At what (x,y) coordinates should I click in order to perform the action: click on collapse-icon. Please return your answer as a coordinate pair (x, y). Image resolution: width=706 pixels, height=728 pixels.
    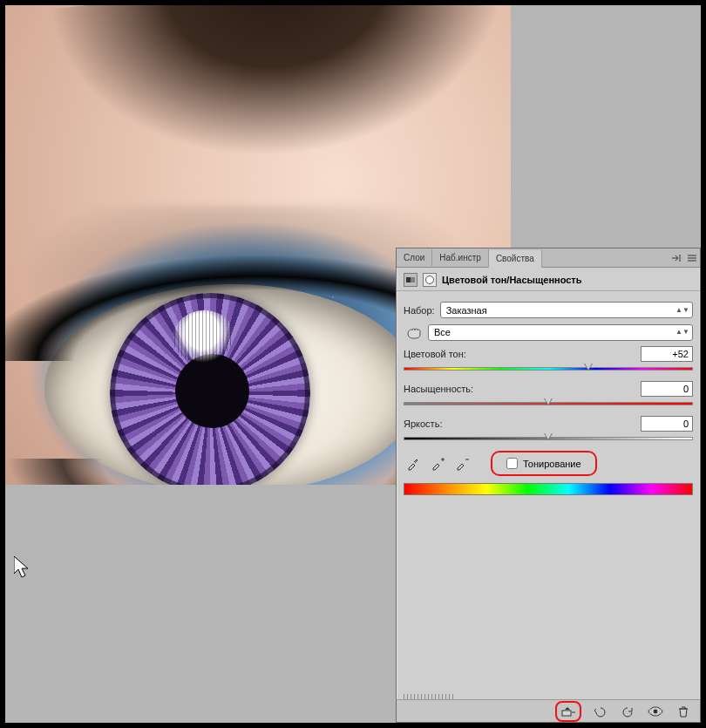
    Looking at the image, I should click on (676, 258).